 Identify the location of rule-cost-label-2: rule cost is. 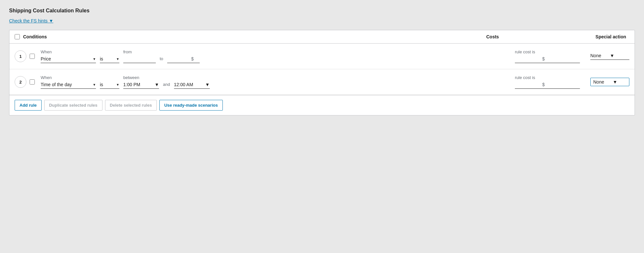
(547, 77).